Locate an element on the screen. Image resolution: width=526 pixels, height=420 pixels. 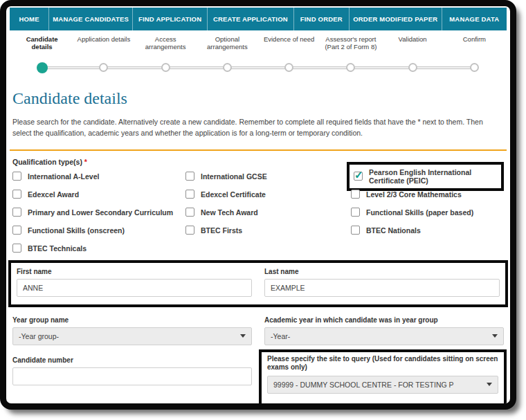
nav-home: HOME is located at coordinates (29, 19).